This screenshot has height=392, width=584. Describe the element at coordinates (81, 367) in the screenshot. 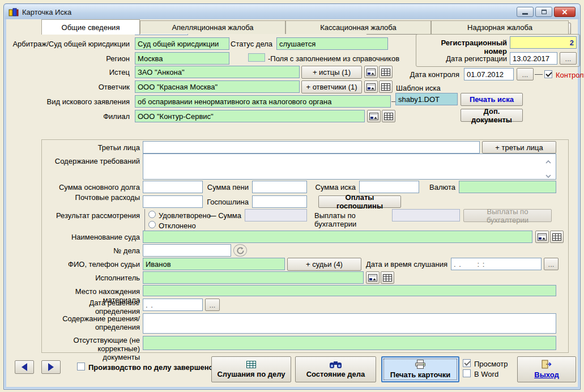

I see `case-finished-checkbox` at that location.